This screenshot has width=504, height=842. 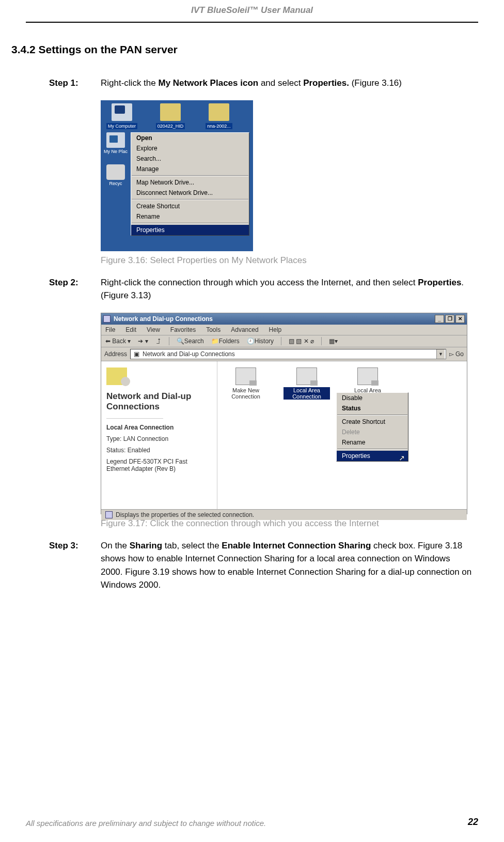 What do you see at coordinates (116, 354) in the screenshot?
I see `address-label: Address` at bounding box center [116, 354].